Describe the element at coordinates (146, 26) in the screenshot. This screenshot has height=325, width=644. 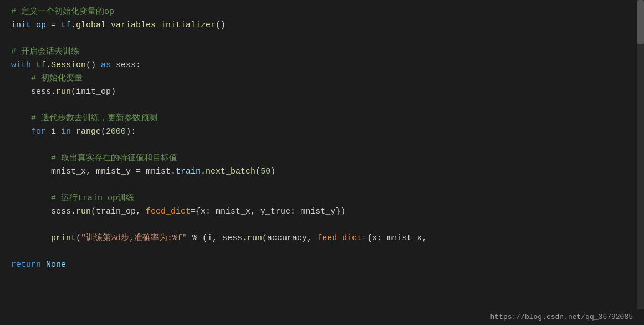
I see `code-token: global_variables_initializer` at that location.